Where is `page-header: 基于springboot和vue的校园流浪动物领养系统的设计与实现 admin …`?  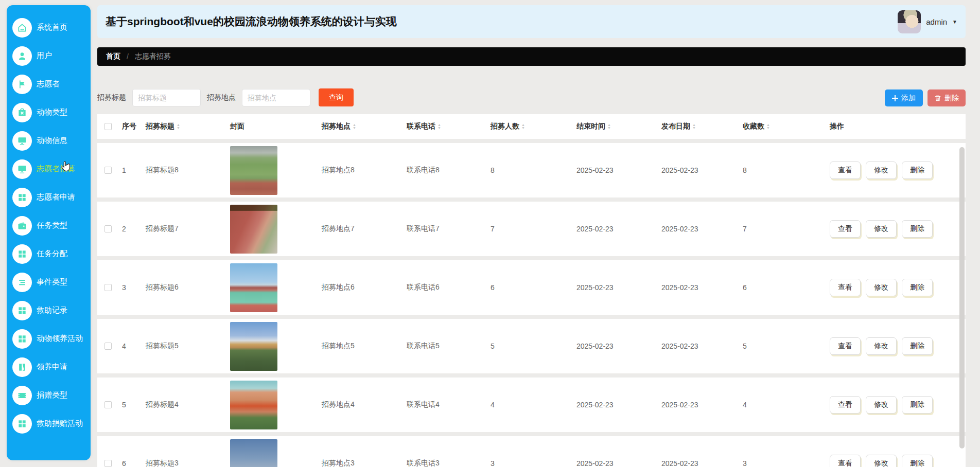
page-header: 基于springboot和vue的校园流浪动物领养系统的设计与实现 admin … is located at coordinates (531, 22).